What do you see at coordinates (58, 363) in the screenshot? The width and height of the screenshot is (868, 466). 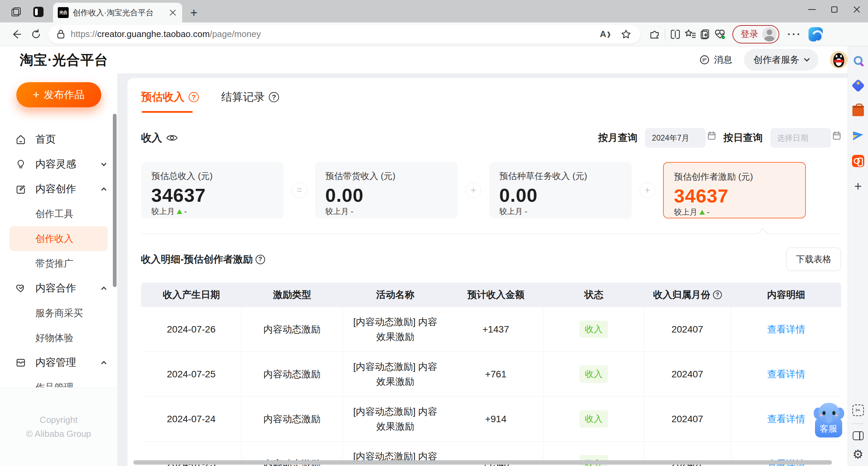 I see `sidebar-item-management: 内容管理` at bounding box center [58, 363].